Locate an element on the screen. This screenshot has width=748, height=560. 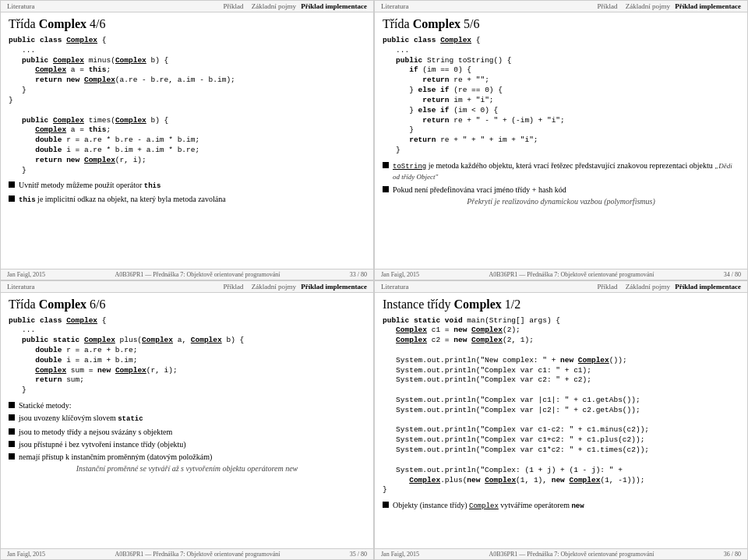
bullet-item-br-1: Objekty (instance třídy) Complex vytváří… is located at coordinates (561, 506).